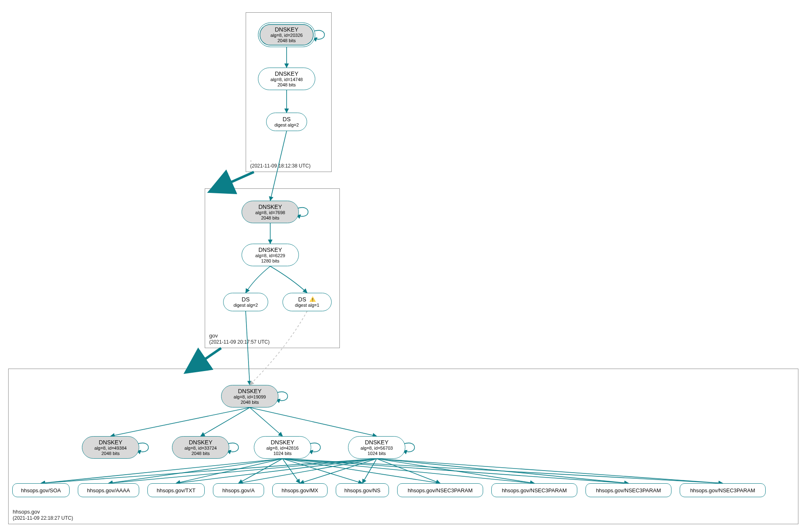  Describe the element at coordinates (201, 447) in the screenshot. I see `dnskey-hhsops-33724: DNSKEY alg=8, id=33724 2048 bits` at that location.